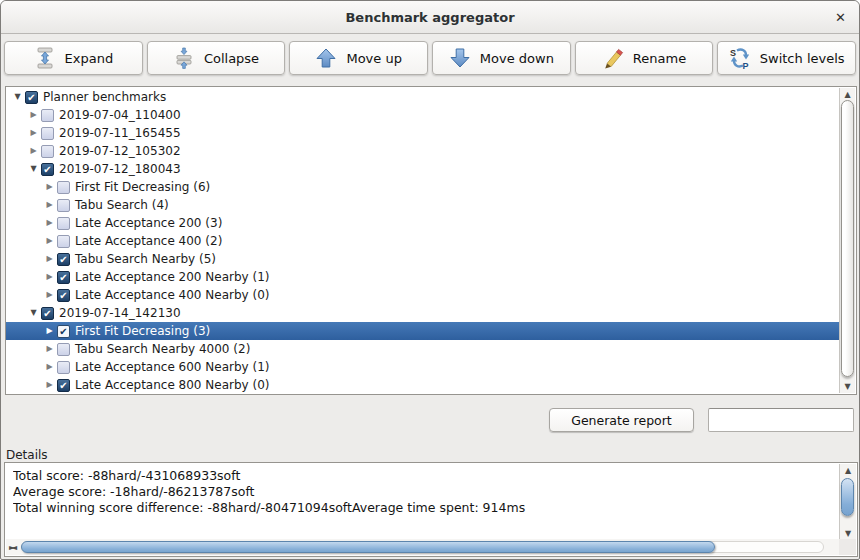 Image resolution: width=860 pixels, height=560 pixels. I want to click on tree-row: ▶Late Acceptance 400 (2), so click(422, 241).